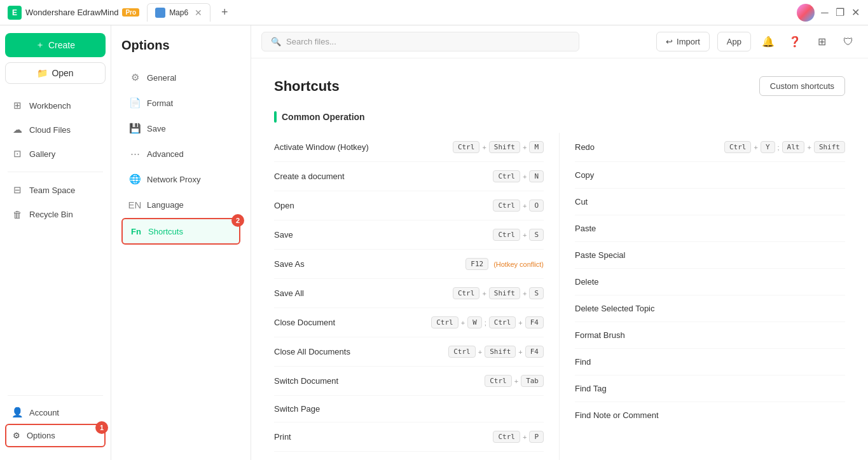  I want to click on shortcut-name: Create a document, so click(331, 177).